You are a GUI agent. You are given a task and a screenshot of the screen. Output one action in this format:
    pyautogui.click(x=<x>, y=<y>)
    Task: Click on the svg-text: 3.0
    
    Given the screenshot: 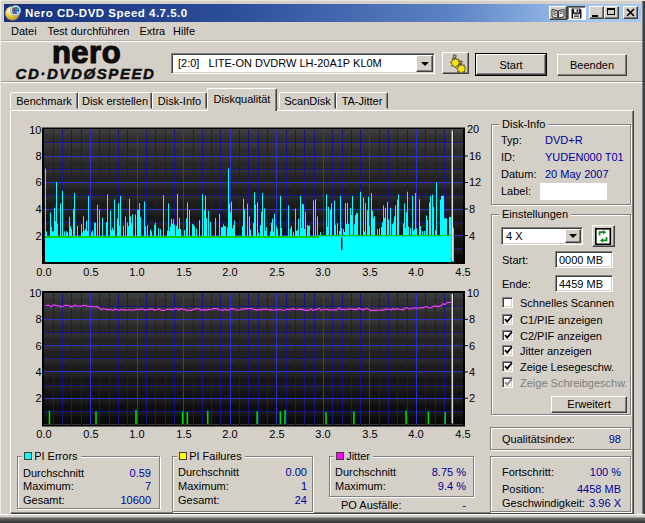 What is the action you would take?
    pyautogui.click(x=322, y=272)
    